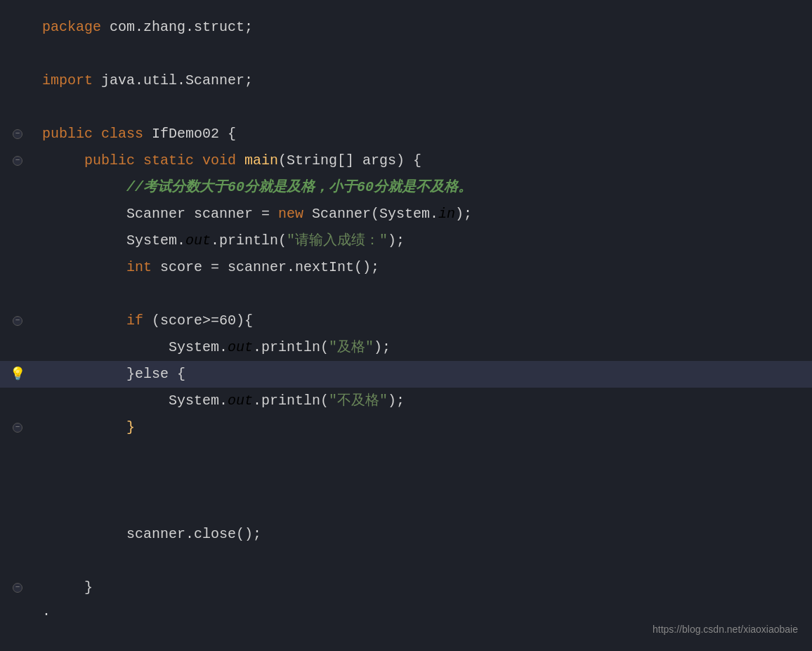 The image size is (812, 651). I want to click on token: new, so click(295, 213).